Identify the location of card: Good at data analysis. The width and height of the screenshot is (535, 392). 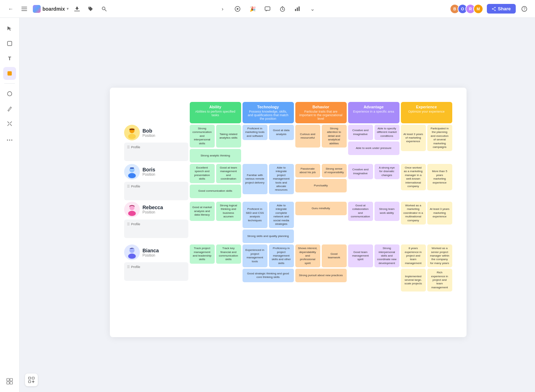
(281, 133).